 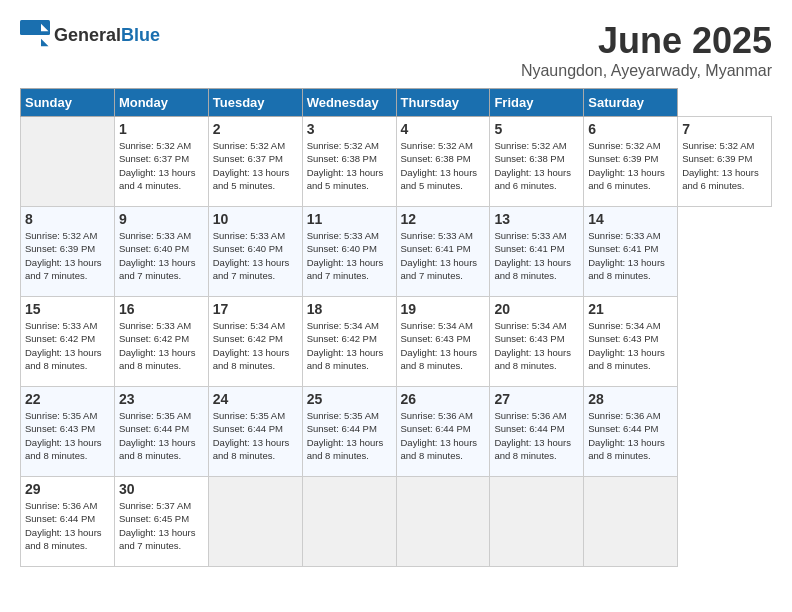 What do you see at coordinates (443, 252) in the screenshot?
I see `calendar-cell: 12Sunrise: 5:33 AMSunset: 6:41 PMDayligh…` at bounding box center [443, 252].